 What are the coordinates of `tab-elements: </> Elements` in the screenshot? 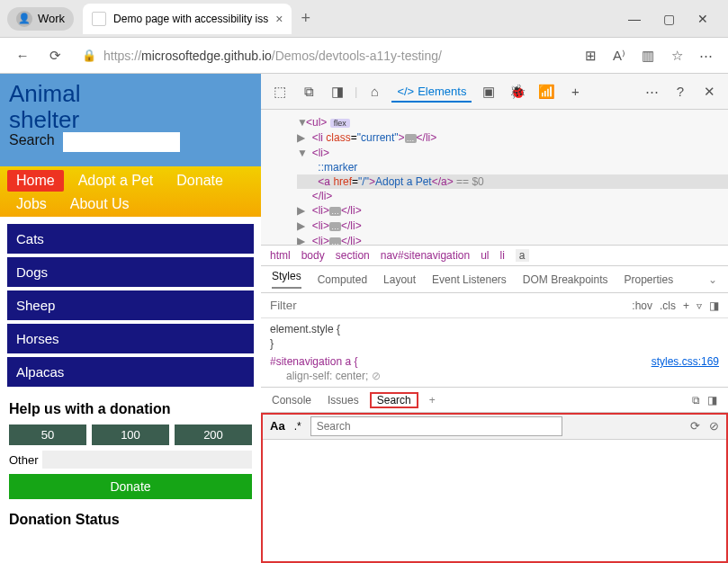 It's located at (432, 92).